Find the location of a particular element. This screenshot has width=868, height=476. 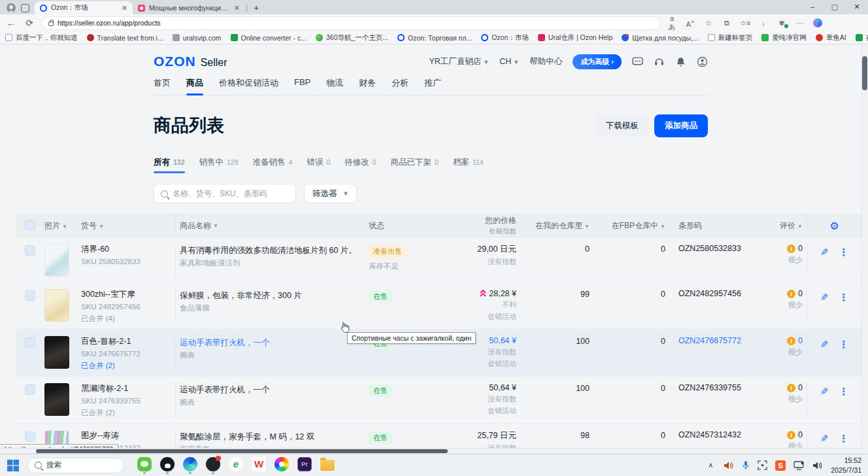

nav-item: 推广 is located at coordinates (433, 86).